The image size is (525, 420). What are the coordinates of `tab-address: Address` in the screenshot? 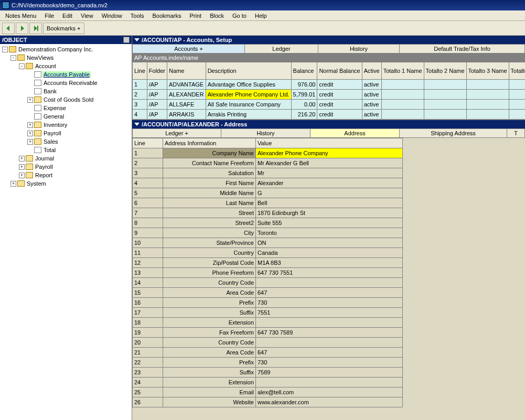 It's located at (355, 133).